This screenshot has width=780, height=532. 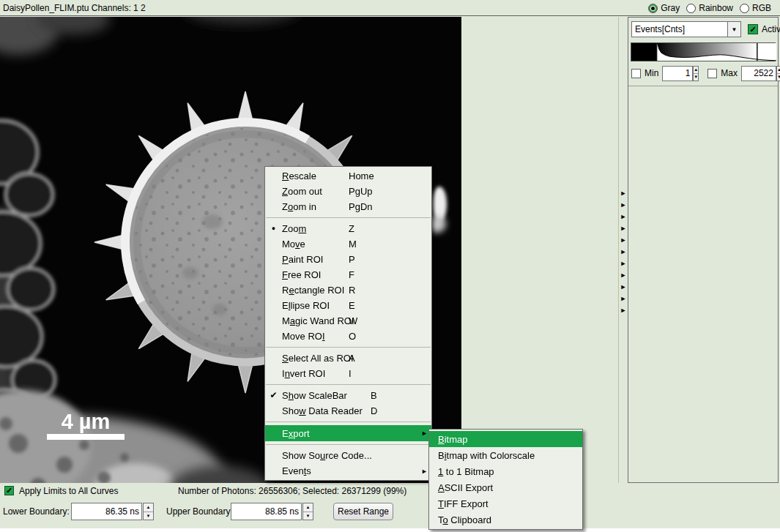 I want to click on submenu-item-tiff-export: TIFF Export, so click(x=505, y=503).